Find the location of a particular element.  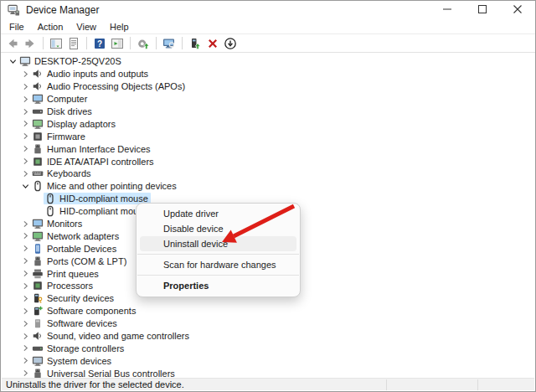

ports-icon is located at coordinates (38, 261).